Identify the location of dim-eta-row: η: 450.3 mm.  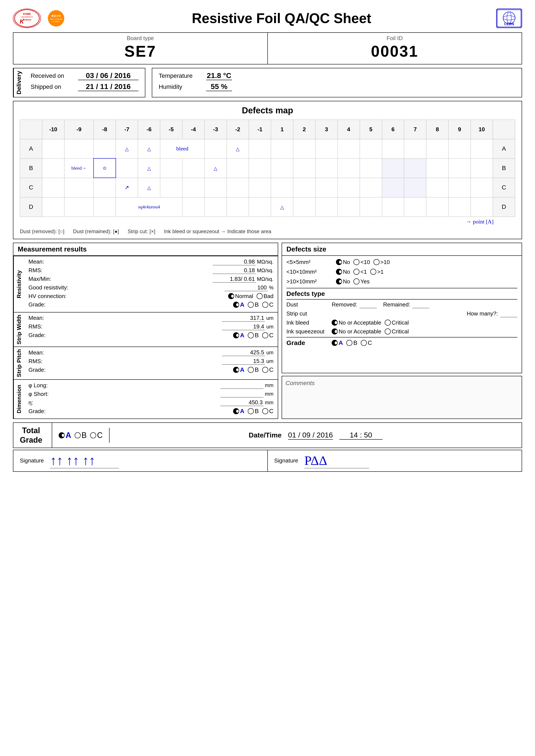
(151, 402).